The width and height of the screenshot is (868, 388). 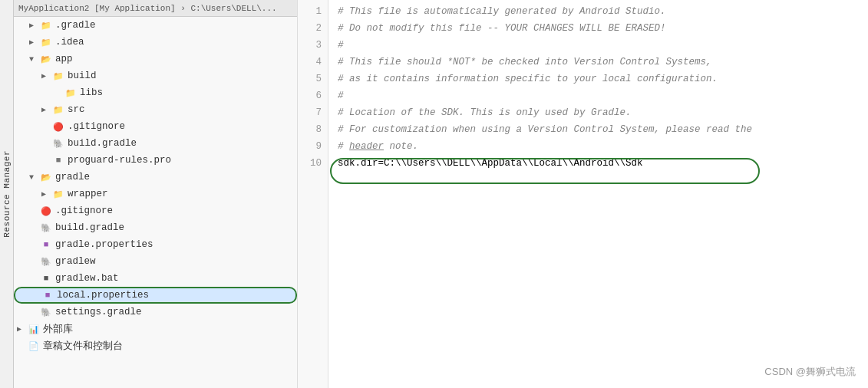 What do you see at coordinates (155, 59) in the screenshot?
I see `tree-item-app: 📂 app` at bounding box center [155, 59].